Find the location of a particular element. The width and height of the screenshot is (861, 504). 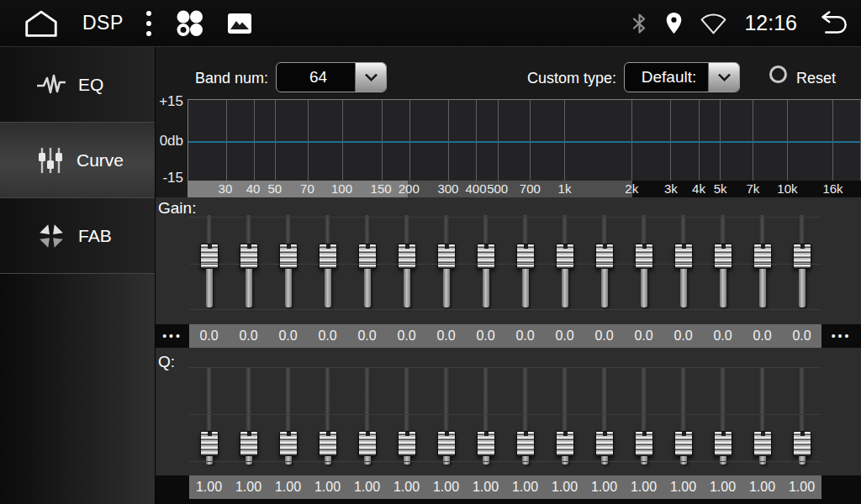

q-more-left-button is located at coordinates (172, 487).